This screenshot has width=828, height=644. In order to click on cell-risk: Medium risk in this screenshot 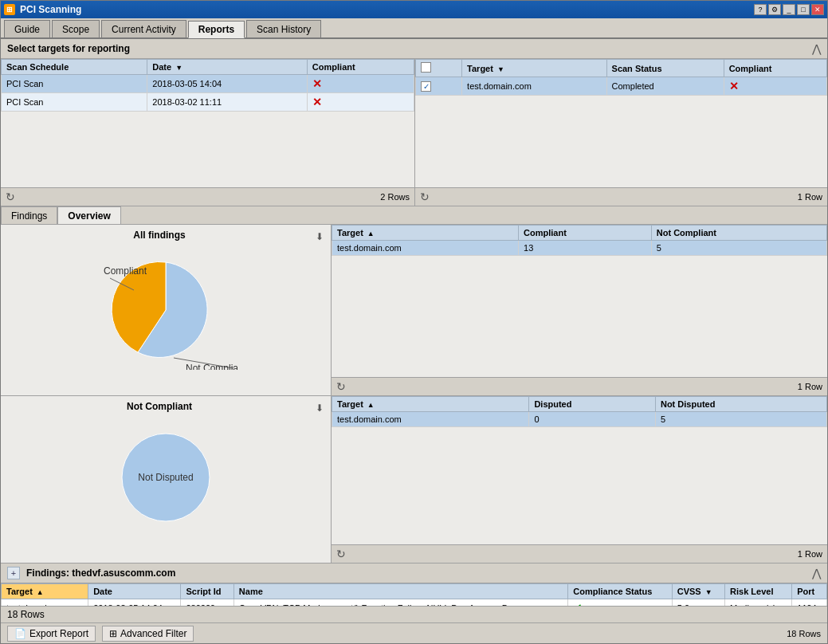, I will do `click(759, 603)`.